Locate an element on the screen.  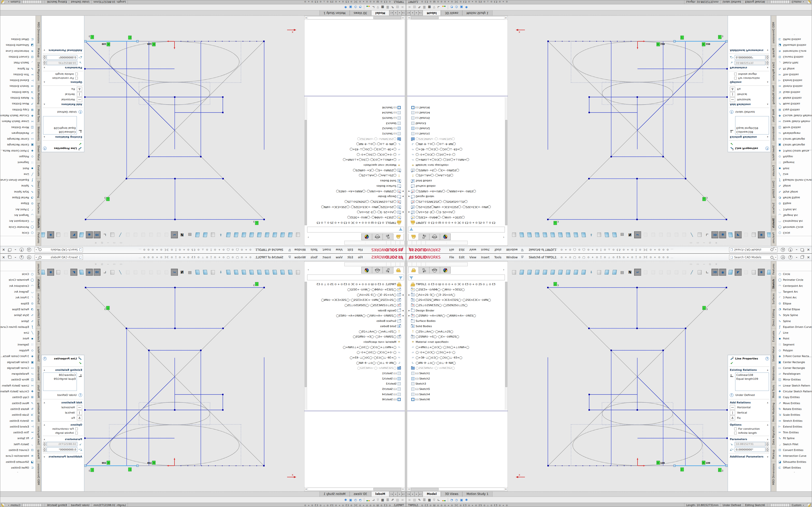
relations-listbox: Collinear108Equal length109 is located at coordinates (752, 125).